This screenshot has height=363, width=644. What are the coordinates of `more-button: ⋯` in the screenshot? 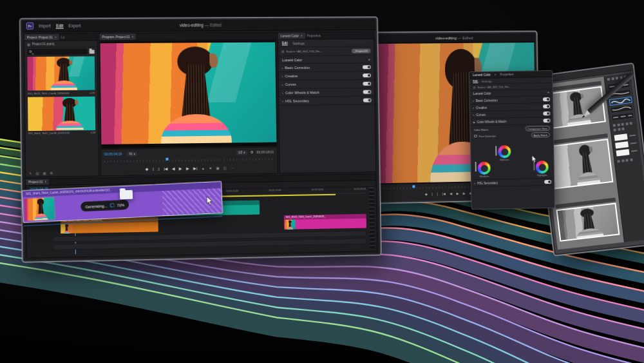 It's located at (232, 168).